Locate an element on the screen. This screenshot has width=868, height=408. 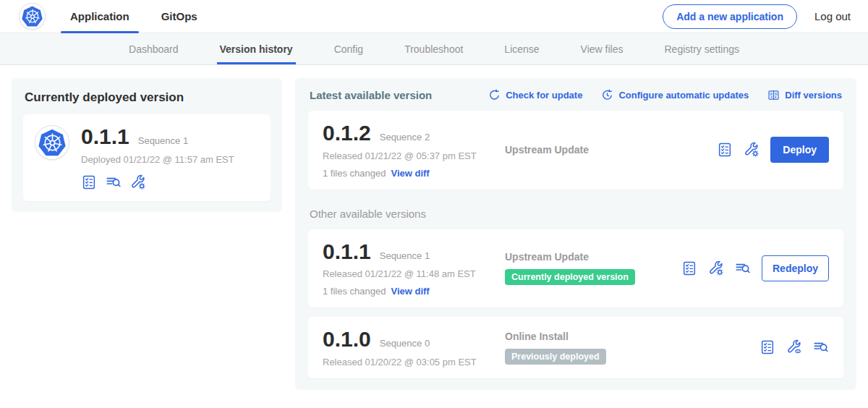
subnav-troubleshoot: Troubleshoot is located at coordinates (434, 49).